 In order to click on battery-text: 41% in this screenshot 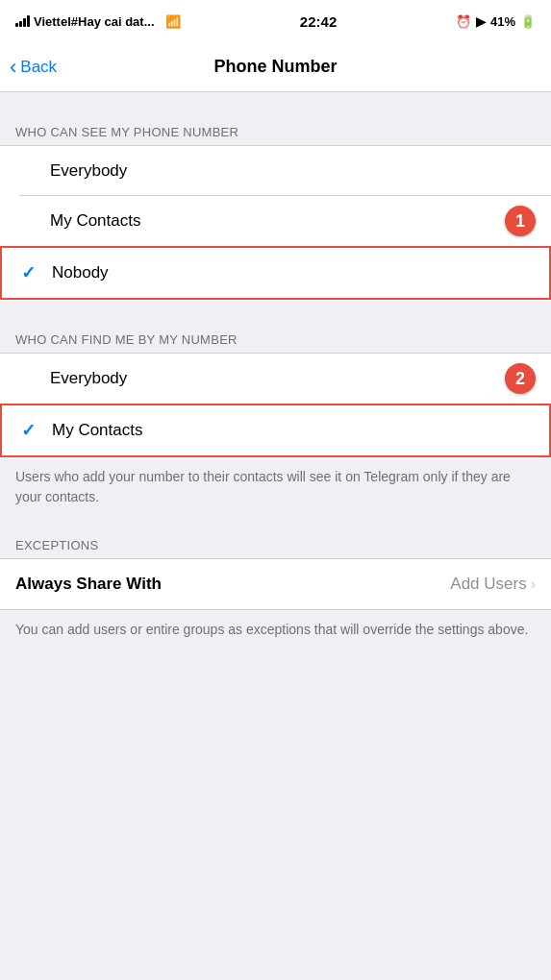, I will do `click(503, 21)`.